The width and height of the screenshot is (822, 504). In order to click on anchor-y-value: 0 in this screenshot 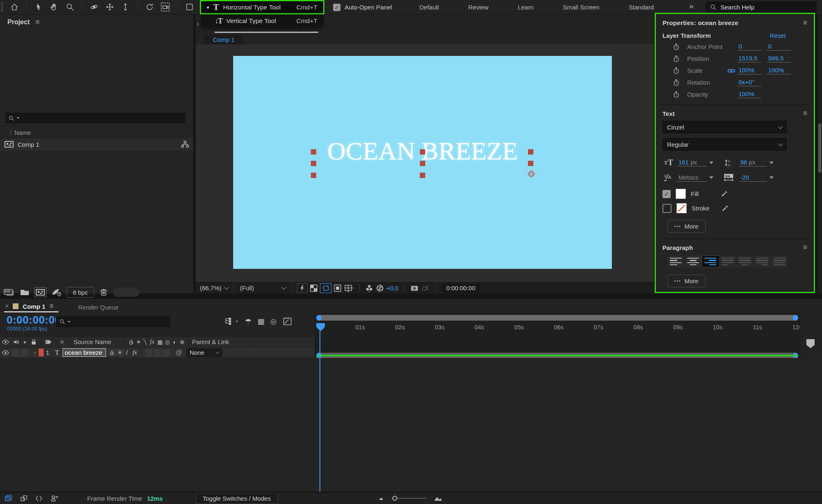, I will do `click(779, 47)`.